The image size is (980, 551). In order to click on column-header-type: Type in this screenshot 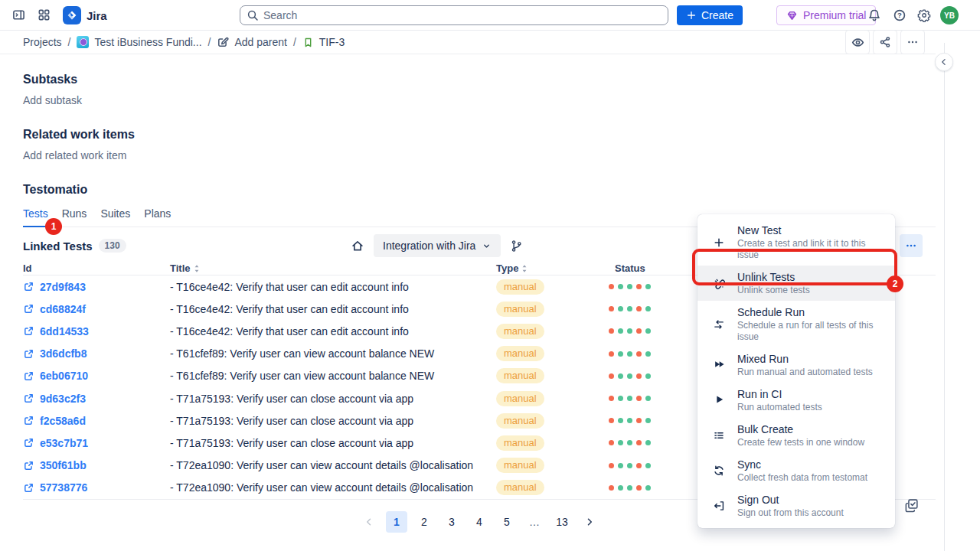, I will do `click(553, 268)`.